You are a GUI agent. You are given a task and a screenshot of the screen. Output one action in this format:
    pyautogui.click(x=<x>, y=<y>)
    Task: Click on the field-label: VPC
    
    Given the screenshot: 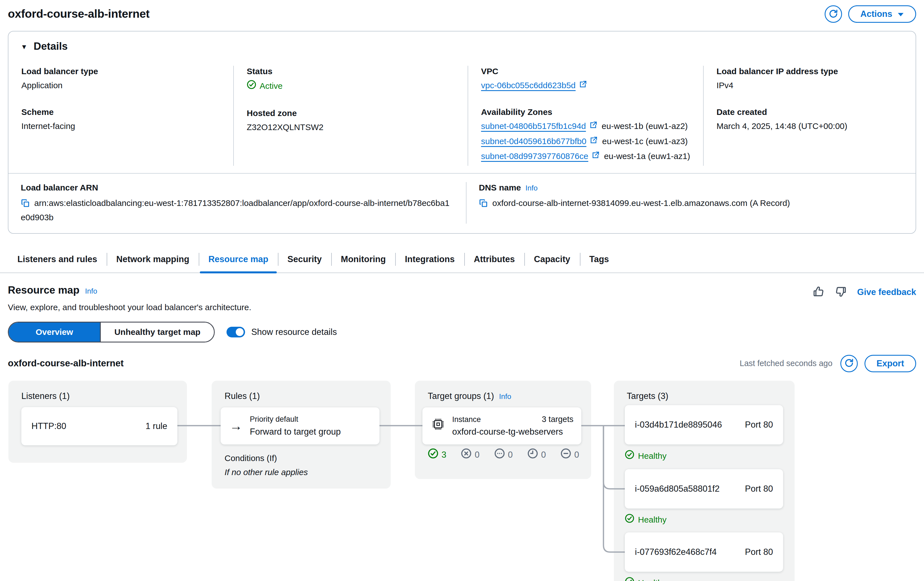 What is the action you would take?
    pyautogui.click(x=586, y=71)
    